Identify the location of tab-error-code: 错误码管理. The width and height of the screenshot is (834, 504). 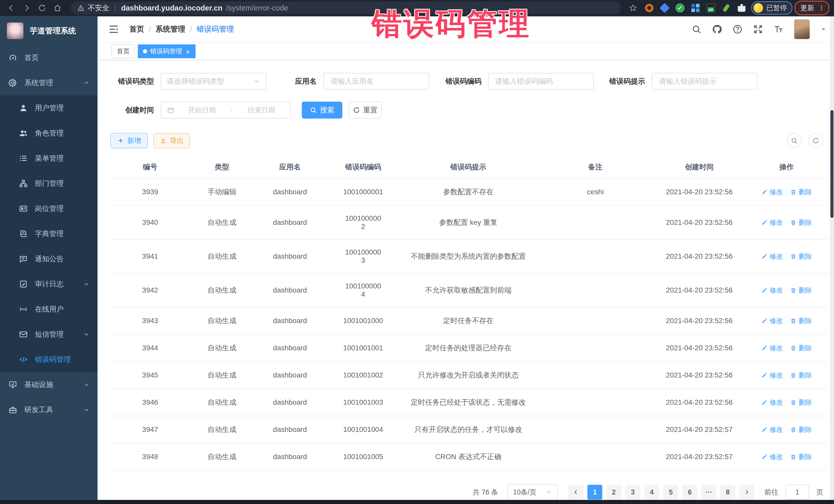
(167, 51).